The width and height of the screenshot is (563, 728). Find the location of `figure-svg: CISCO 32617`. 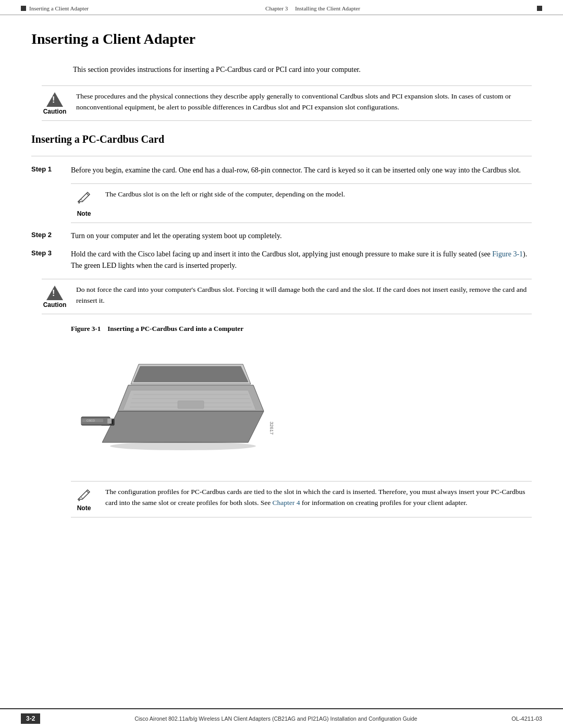

figure-svg: CISCO 32617 is located at coordinates (175, 403).